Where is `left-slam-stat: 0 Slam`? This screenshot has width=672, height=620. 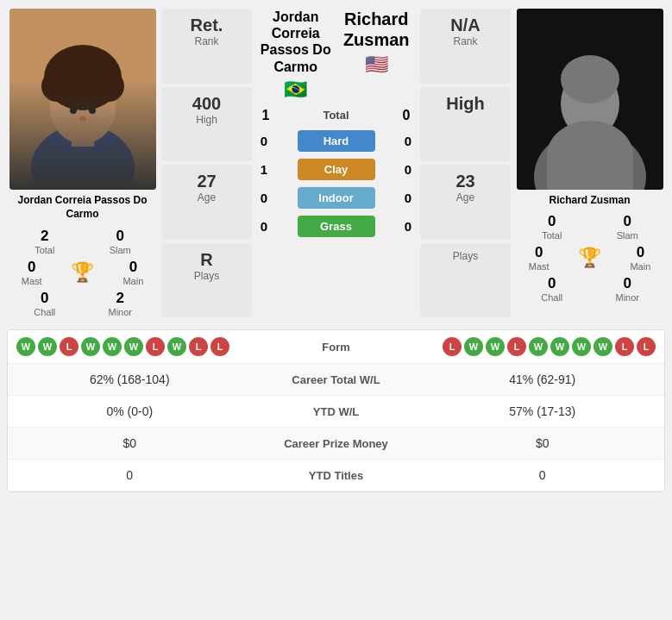
left-slam-stat: 0 Slam is located at coordinates (121, 241).